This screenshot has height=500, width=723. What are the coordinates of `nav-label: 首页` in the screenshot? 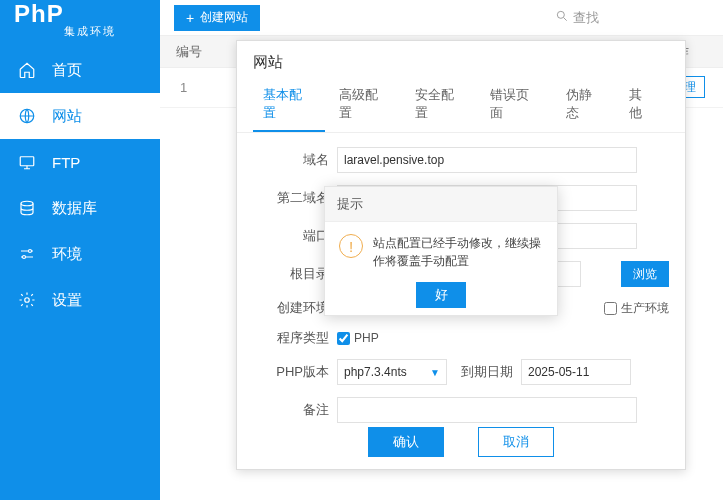 It's located at (67, 70).